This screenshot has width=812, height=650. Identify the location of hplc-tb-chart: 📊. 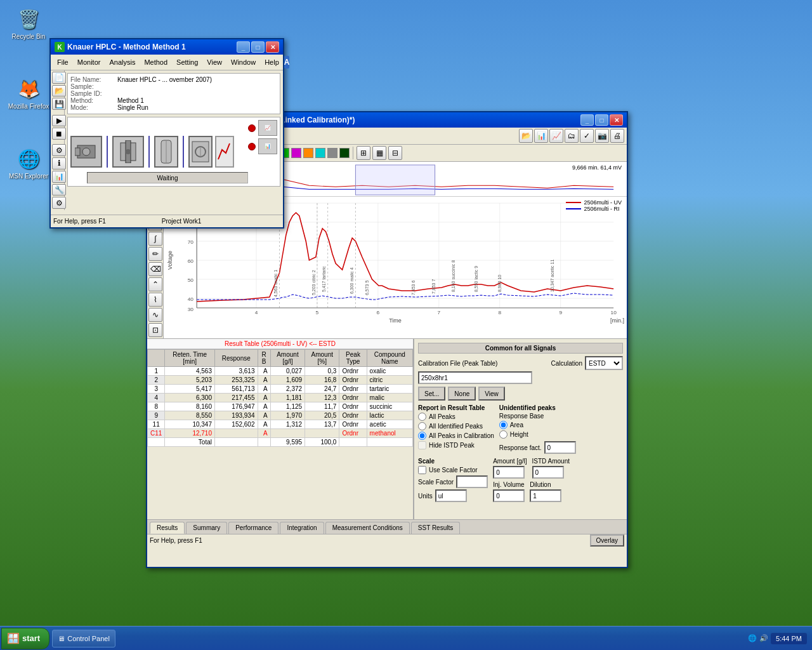
(59, 176).